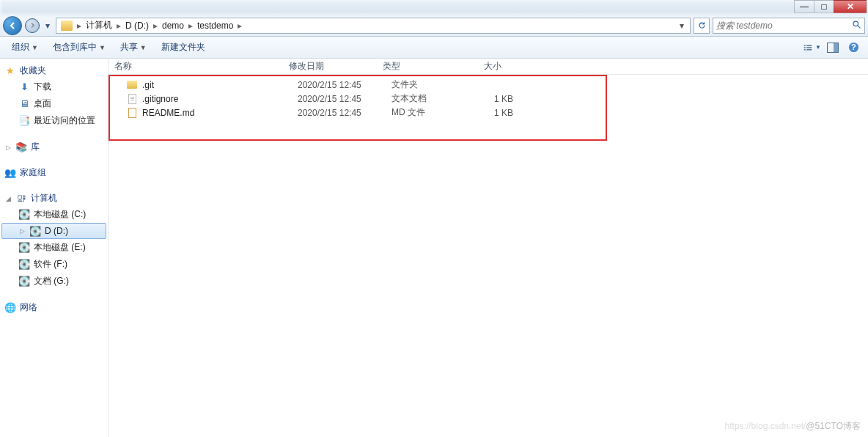  Describe the element at coordinates (220, 85) in the screenshot. I see `file-name: .git` at that location.